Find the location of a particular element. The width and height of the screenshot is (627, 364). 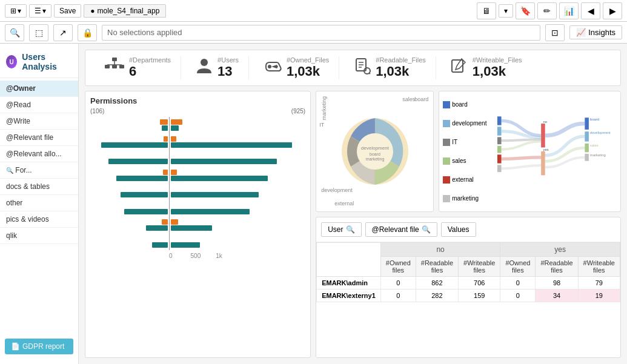

sidebar-write-label: @Write is located at coordinates (18, 121).